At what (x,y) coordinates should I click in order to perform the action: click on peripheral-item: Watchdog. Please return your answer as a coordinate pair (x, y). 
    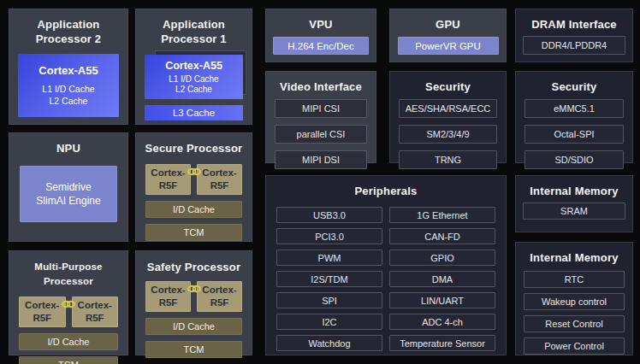
    Looking at the image, I should click on (329, 343).